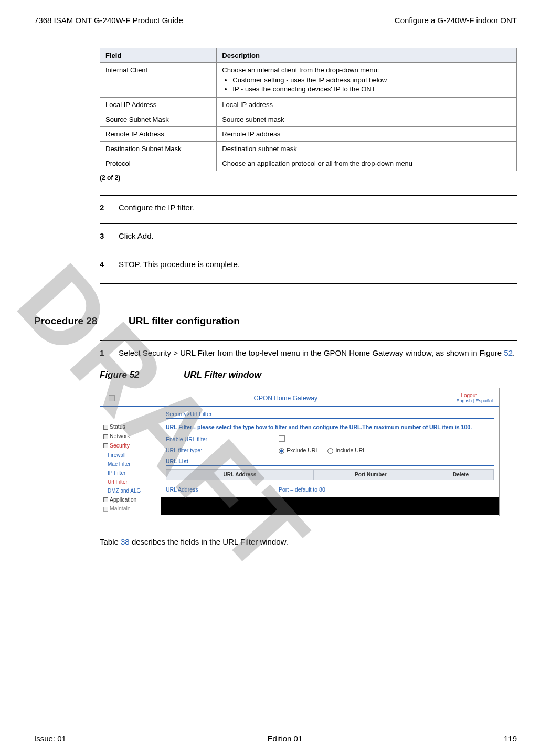  I want to click on step-text: Select Security > URL Filter from the to…, so click(318, 353).